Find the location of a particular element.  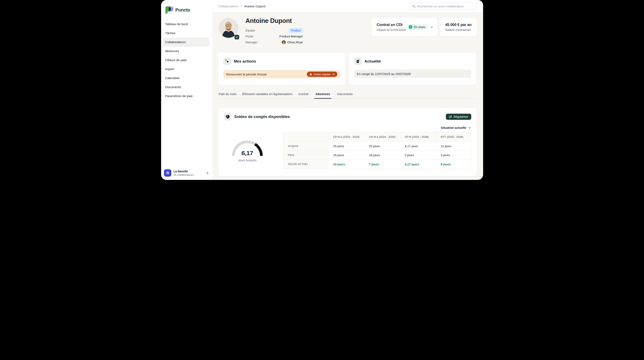

organization-switcher: N La Navette 15 collaborateurs is located at coordinates (187, 173).